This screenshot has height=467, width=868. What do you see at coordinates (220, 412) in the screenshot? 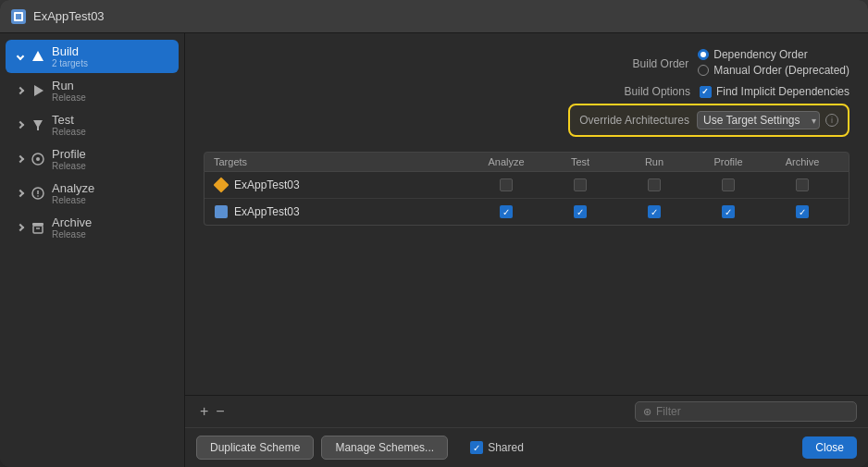
I see `remove-button: −` at bounding box center [220, 412].